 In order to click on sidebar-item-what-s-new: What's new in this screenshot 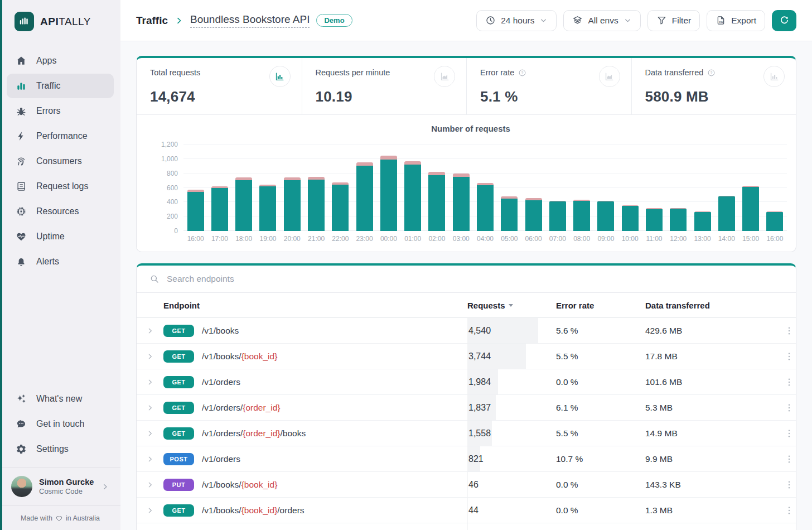, I will do `click(60, 399)`.